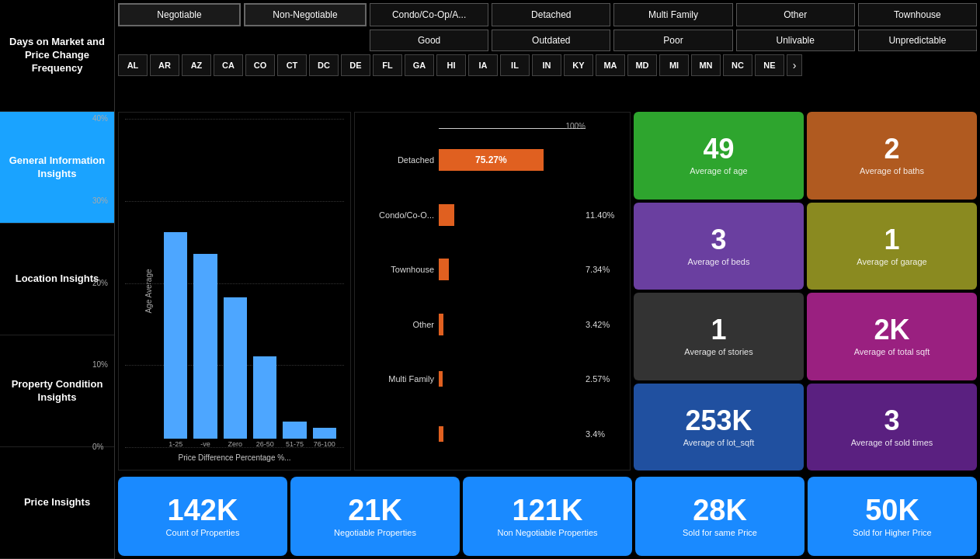  Describe the element at coordinates (492, 379) in the screenshot. I see `h-bar-row: Multi Family2.57%` at that location.